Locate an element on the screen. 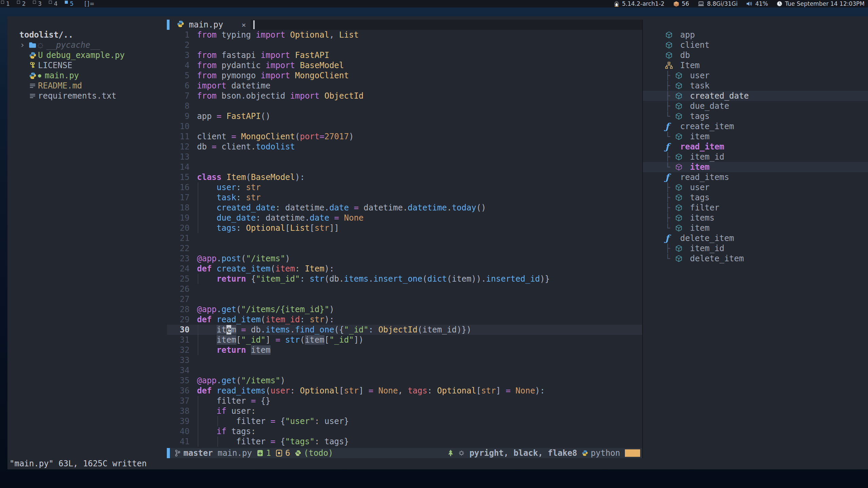 The height and width of the screenshot is (488, 868). code-line: 22 is located at coordinates (405, 248).